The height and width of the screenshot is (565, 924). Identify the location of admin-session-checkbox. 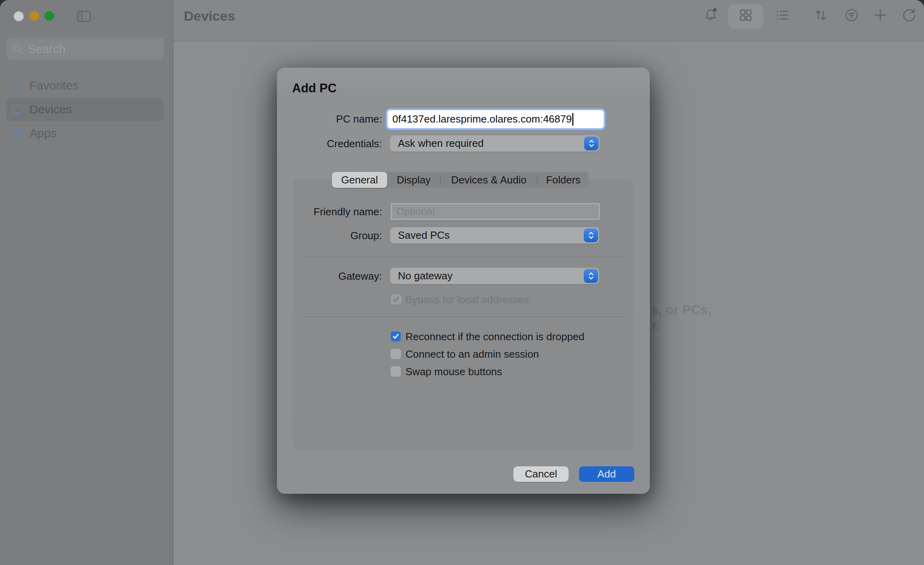
(396, 354).